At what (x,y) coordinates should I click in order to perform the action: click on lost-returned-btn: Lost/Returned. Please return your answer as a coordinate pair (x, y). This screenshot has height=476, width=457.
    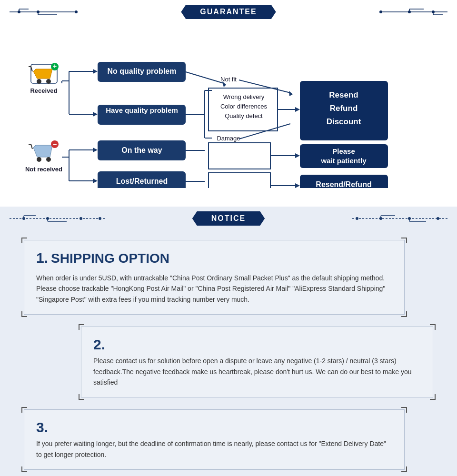
    Looking at the image, I should click on (142, 181).